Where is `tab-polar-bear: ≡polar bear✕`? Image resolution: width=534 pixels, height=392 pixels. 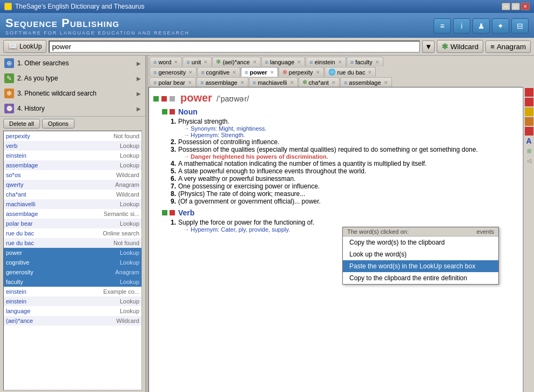
tab-polar-bear: ≡polar bear✕ is located at coordinates (173, 82).